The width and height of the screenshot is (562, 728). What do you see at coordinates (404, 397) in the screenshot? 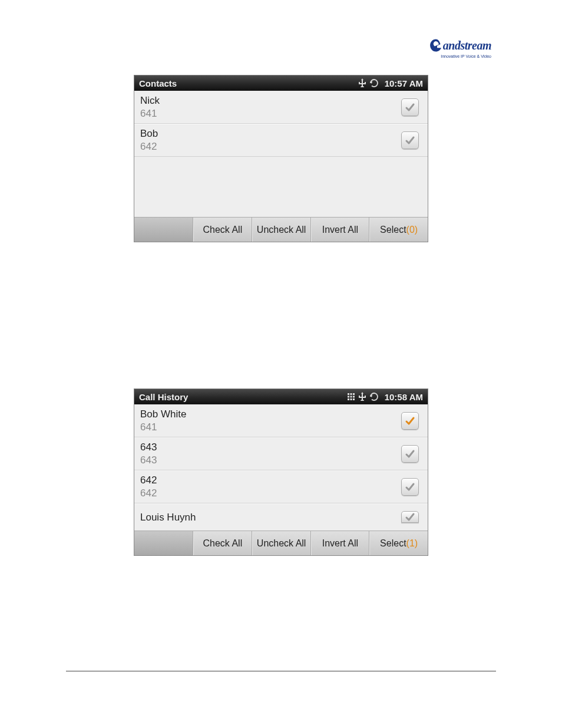
I see `status-time: 10:58 AM` at bounding box center [404, 397].